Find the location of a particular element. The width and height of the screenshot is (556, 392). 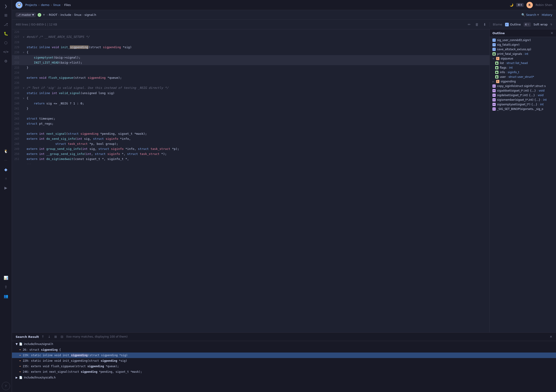

outline-item: m sigismember(sigset_t*,int) {...} : int is located at coordinates (523, 100).